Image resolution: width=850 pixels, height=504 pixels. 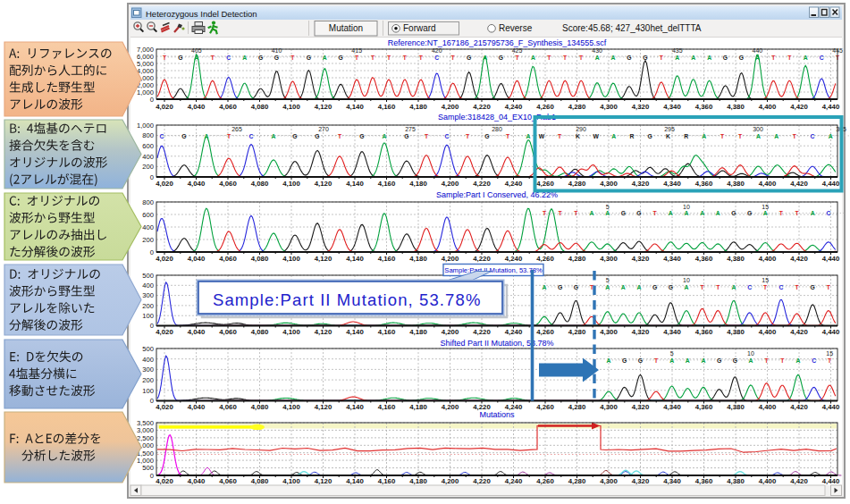 I want to click on svg-text: 4,160, so click(x=387, y=259).